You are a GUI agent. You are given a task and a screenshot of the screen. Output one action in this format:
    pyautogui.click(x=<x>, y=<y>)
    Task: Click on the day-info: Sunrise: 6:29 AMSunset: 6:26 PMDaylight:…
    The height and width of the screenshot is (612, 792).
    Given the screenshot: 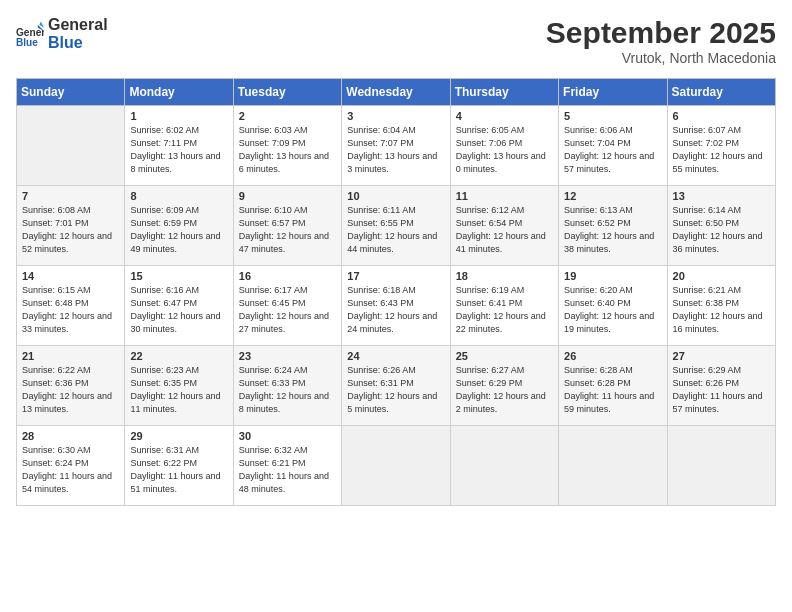 What is the action you would take?
    pyautogui.click(x=722, y=390)
    